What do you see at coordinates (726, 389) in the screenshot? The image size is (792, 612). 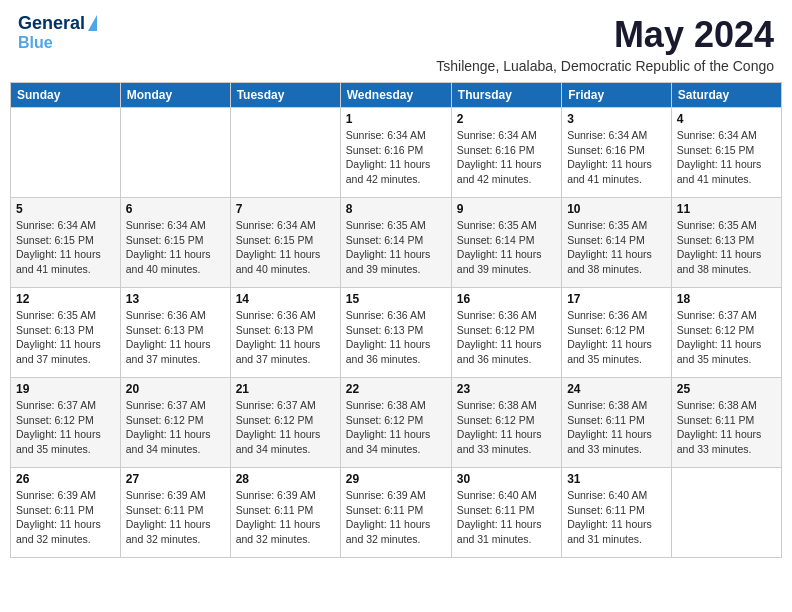 I see `day-number: 25` at bounding box center [726, 389].